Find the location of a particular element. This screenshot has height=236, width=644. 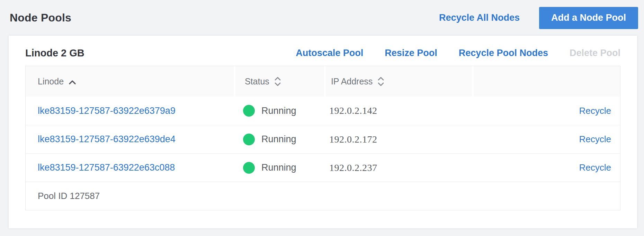

node-link: lke83159-127587-63922e639de4 is located at coordinates (107, 139).